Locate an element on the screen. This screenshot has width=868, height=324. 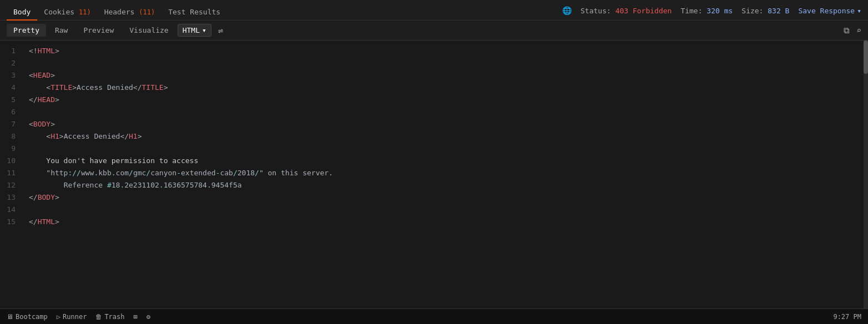
tab-headers: Headers (11) is located at coordinates (130, 12).